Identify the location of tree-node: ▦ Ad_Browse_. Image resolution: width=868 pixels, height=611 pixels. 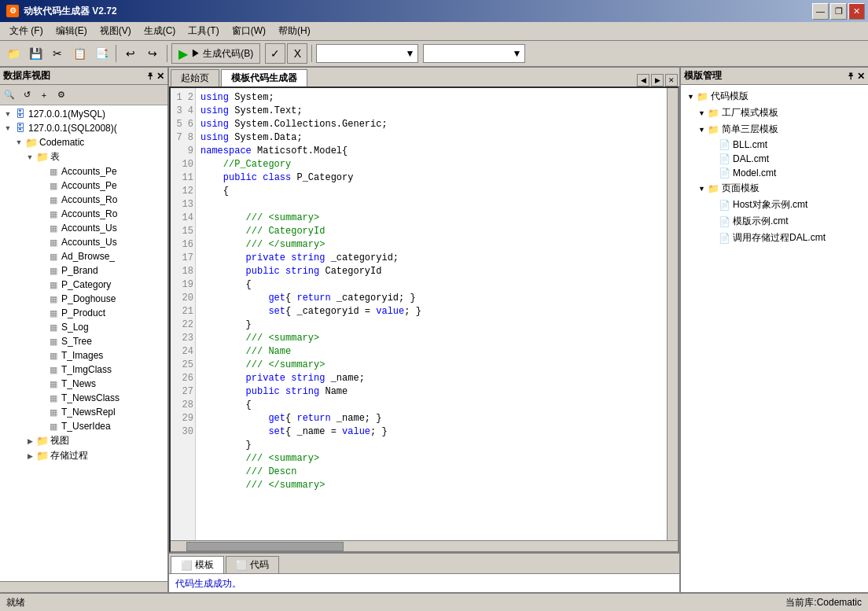
(83, 256).